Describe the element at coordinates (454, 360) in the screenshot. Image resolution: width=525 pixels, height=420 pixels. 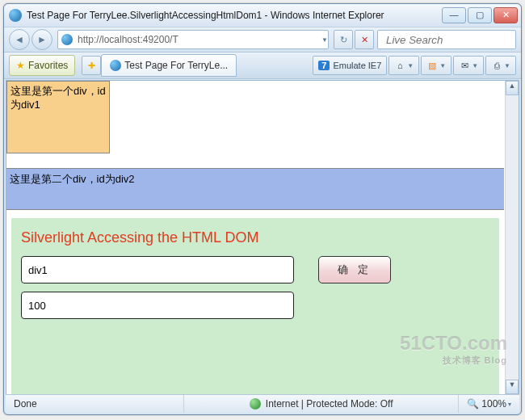
I see `watermark-sub: 技术博客 Blog` at that location.